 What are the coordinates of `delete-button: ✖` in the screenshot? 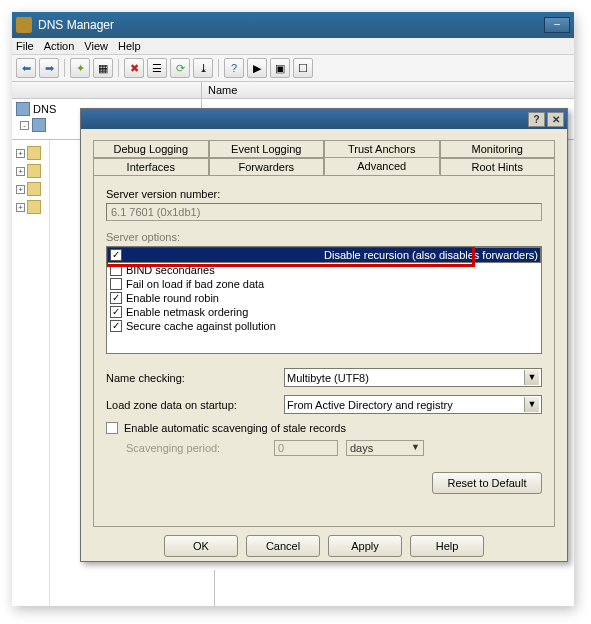 It's located at (134, 68).